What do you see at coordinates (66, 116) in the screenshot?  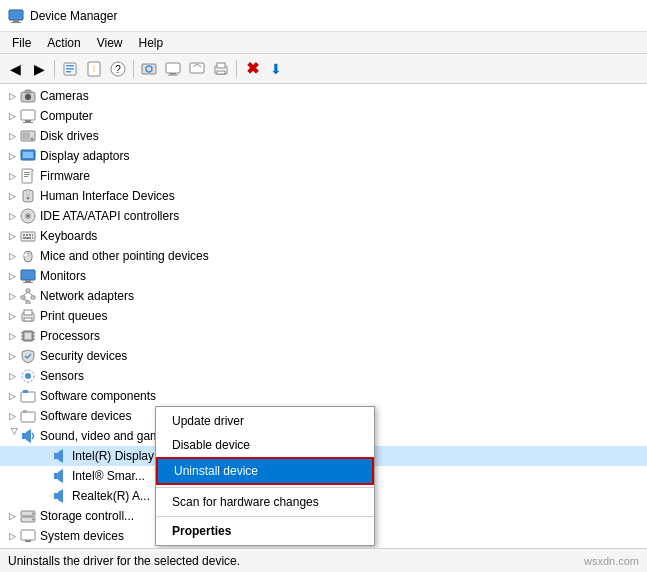 I see `computer-label: Computer` at bounding box center [66, 116].